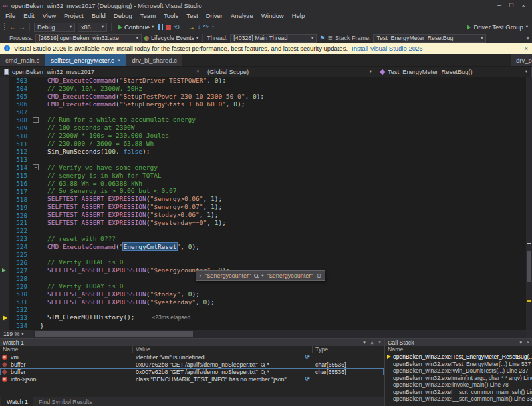 Image resolution: width=532 pixels, height=406 pixels. What do you see at coordinates (372, 343) in the screenshot?
I see `pin-icon: ⊼` at bounding box center [372, 343].